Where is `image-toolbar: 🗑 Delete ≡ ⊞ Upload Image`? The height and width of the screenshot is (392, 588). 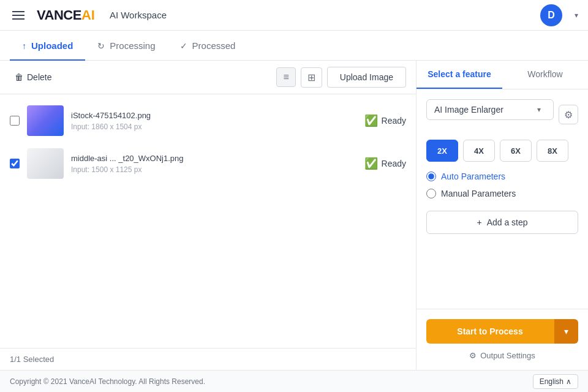
image-toolbar: 🗑 Delete ≡ ⊞ Upload Image is located at coordinates (208, 77).